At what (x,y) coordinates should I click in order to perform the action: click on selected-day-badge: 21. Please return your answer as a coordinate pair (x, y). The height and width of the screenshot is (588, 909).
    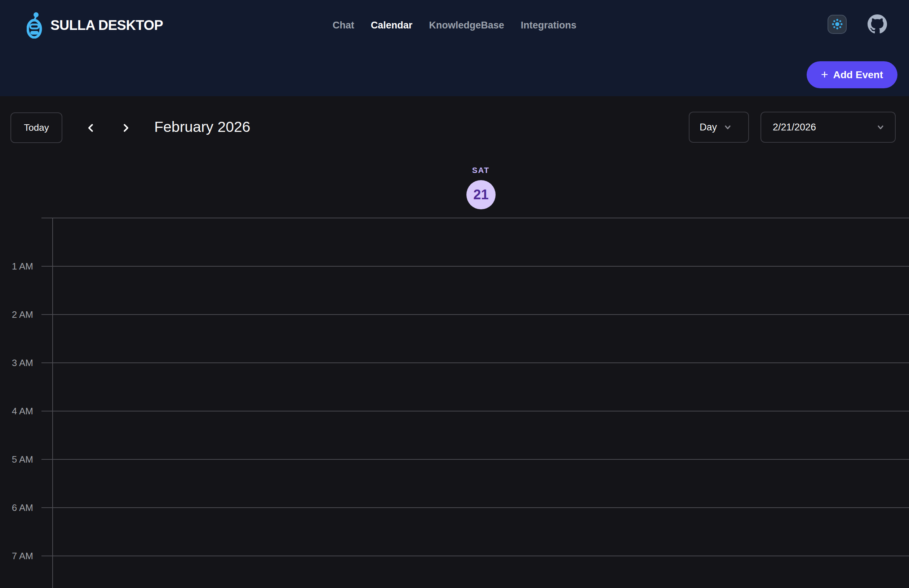
    Looking at the image, I should click on (481, 195).